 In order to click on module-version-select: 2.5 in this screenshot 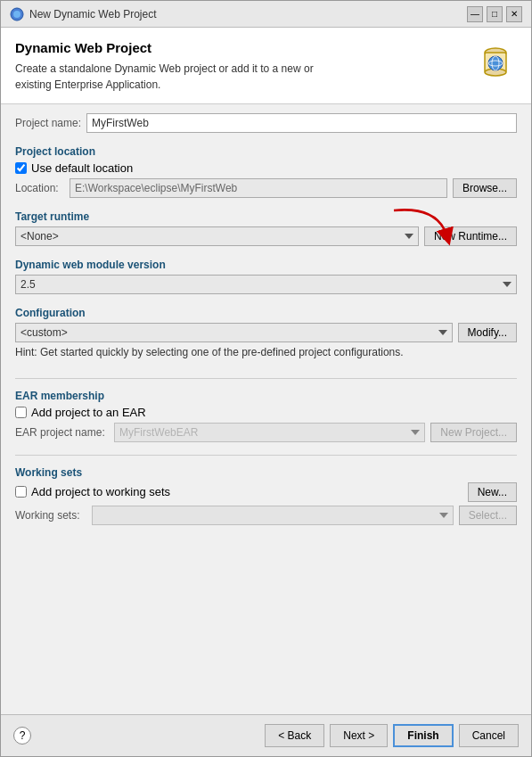, I will do `click(266, 284)`.